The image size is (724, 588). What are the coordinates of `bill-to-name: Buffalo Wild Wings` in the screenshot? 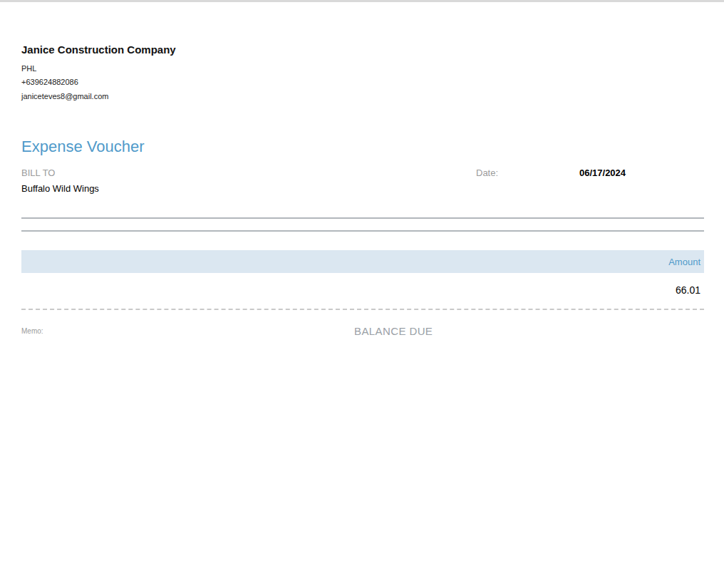 It's located at (60, 188).